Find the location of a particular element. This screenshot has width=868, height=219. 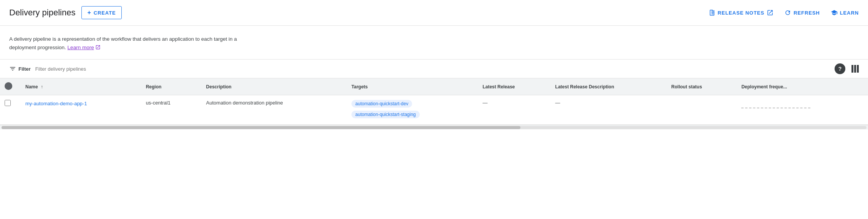

help-button: ? is located at coordinates (840, 69).